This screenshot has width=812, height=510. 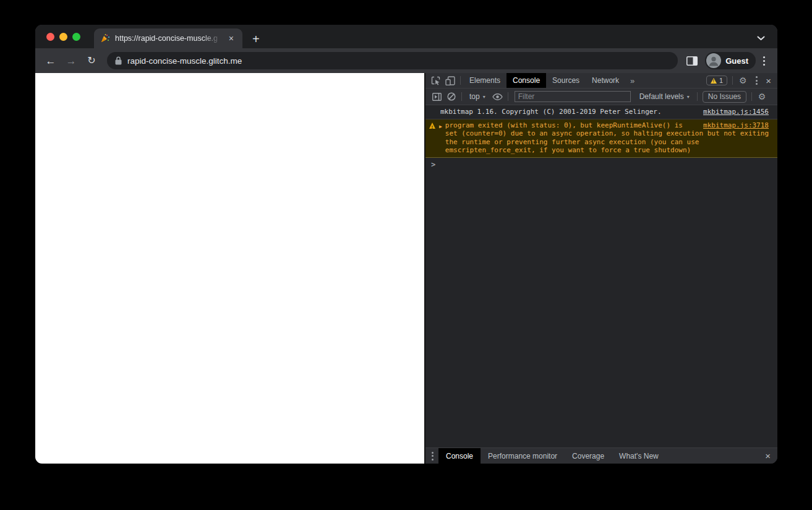 I want to click on drawer-tab-coverage: Coverage, so click(x=588, y=456).